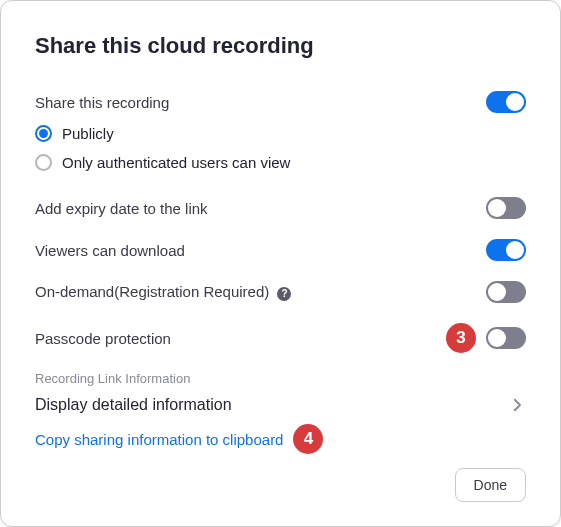 Image resolution: width=561 pixels, height=527 pixels. I want to click on row-copy-link: Copy sharing information to clipboard 4, so click(280, 441).